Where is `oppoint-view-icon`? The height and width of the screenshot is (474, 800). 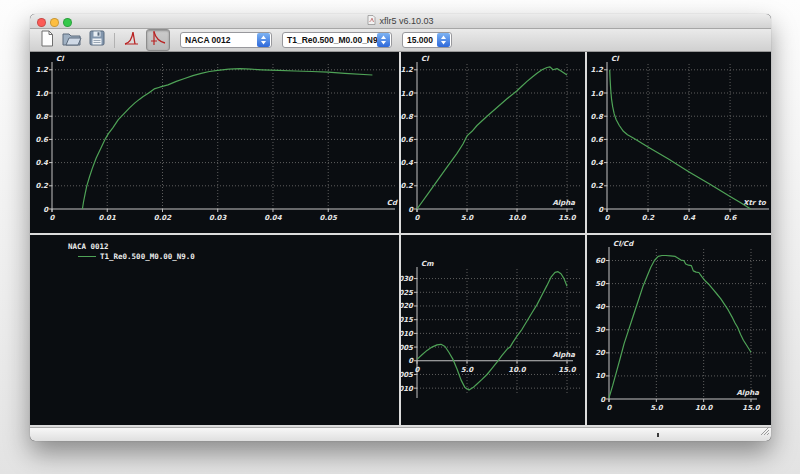
oppoint-view-icon is located at coordinates (132, 40).